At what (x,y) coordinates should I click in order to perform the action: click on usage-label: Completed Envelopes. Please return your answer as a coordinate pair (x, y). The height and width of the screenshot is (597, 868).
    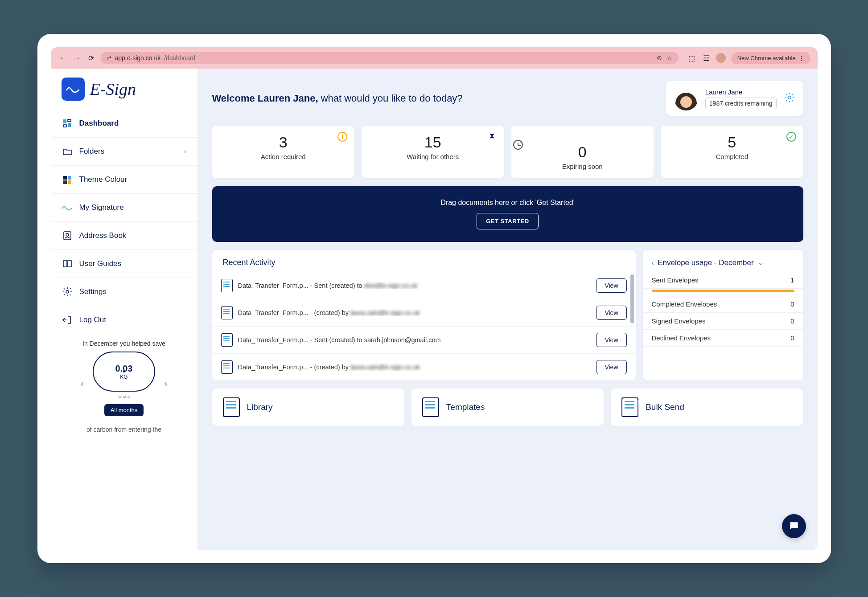
    Looking at the image, I should click on (685, 304).